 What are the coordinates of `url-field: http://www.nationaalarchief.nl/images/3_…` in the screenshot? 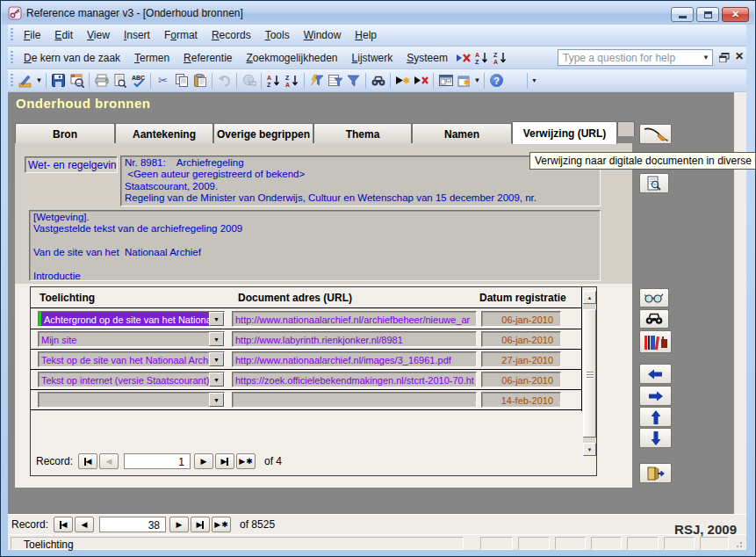 It's located at (355, 359).